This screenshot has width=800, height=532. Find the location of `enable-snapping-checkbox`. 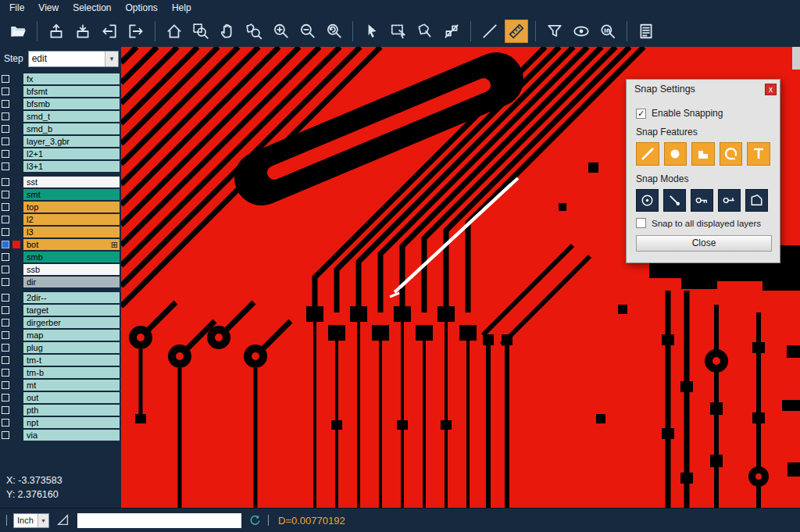

enable-snapping-checkbox is located at coordinates (641, 114).